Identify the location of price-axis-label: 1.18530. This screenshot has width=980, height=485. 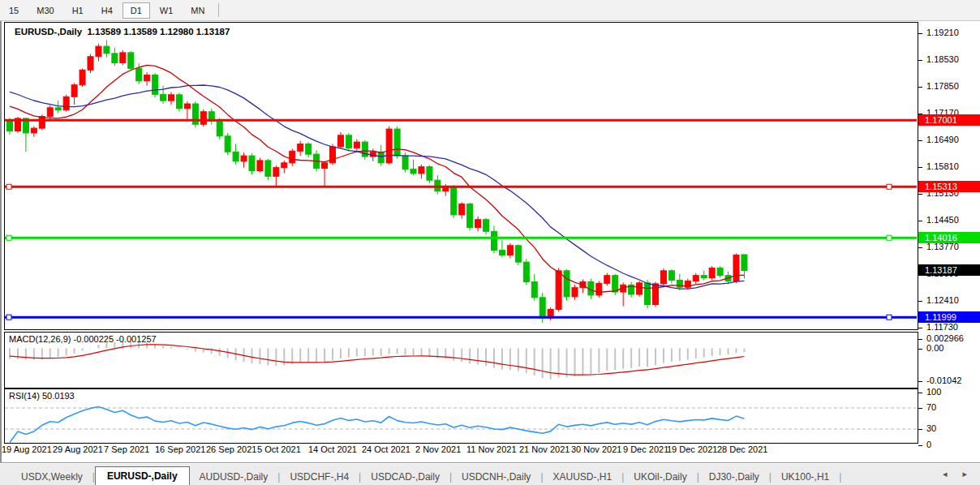
(943, 59).